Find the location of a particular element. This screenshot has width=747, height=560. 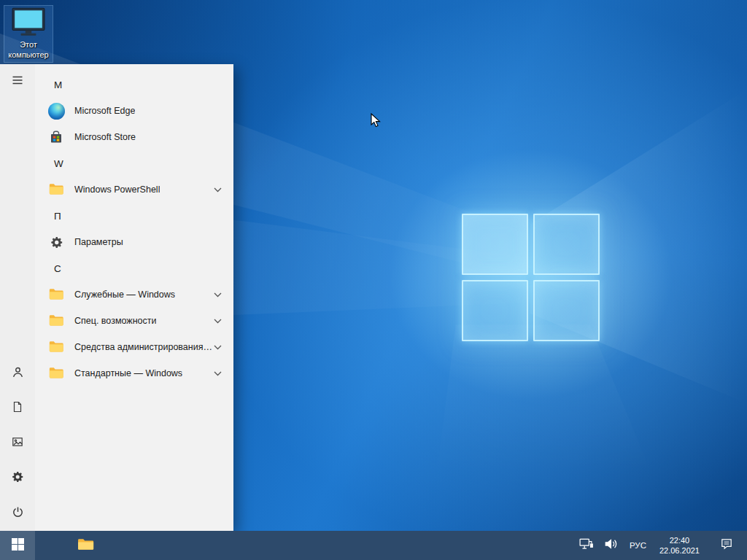

section-header-w: W is located at coordinates (134, 163).